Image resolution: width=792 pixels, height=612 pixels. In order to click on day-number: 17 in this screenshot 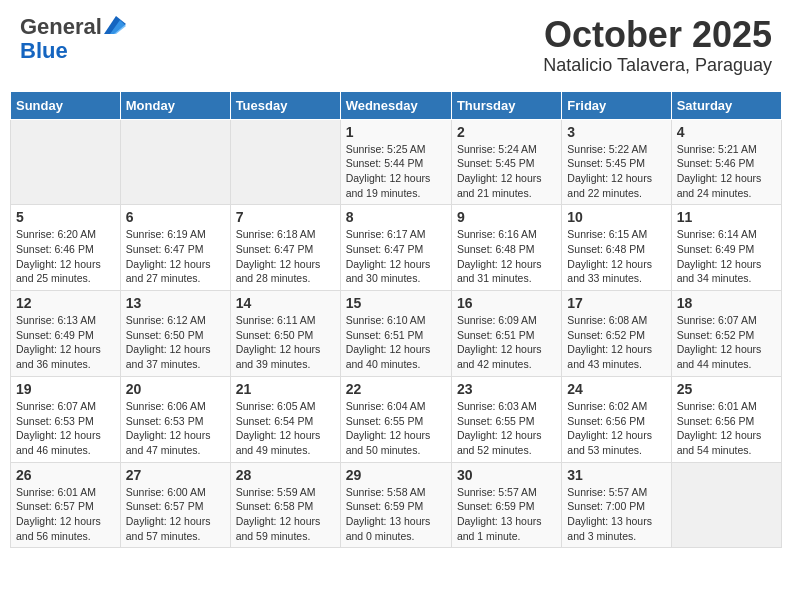, I will do `click(616, 303)`.